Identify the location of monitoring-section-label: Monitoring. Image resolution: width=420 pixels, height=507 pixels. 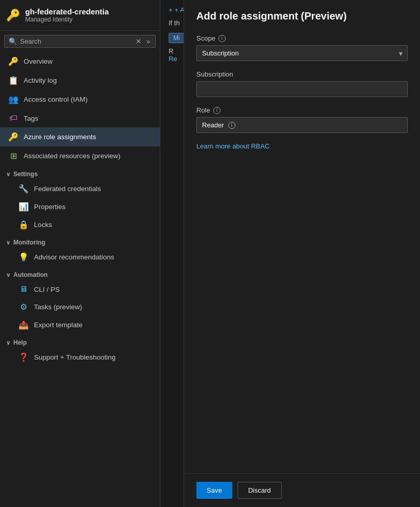
(29, 242).